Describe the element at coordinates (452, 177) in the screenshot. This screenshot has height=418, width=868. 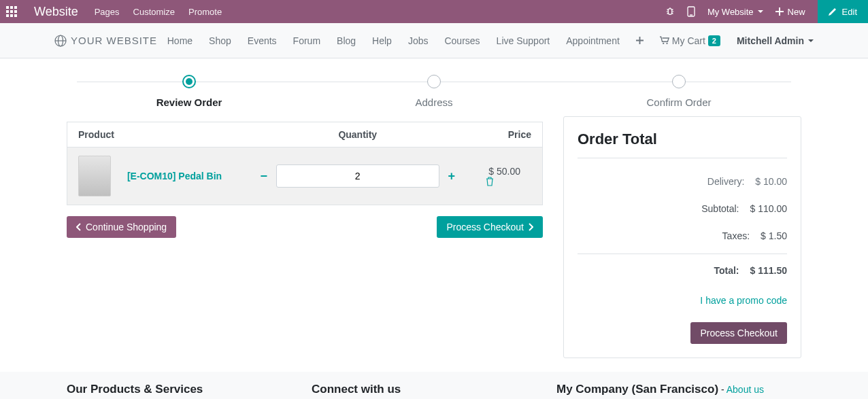
I see `qty-increase-button: +` at that location.